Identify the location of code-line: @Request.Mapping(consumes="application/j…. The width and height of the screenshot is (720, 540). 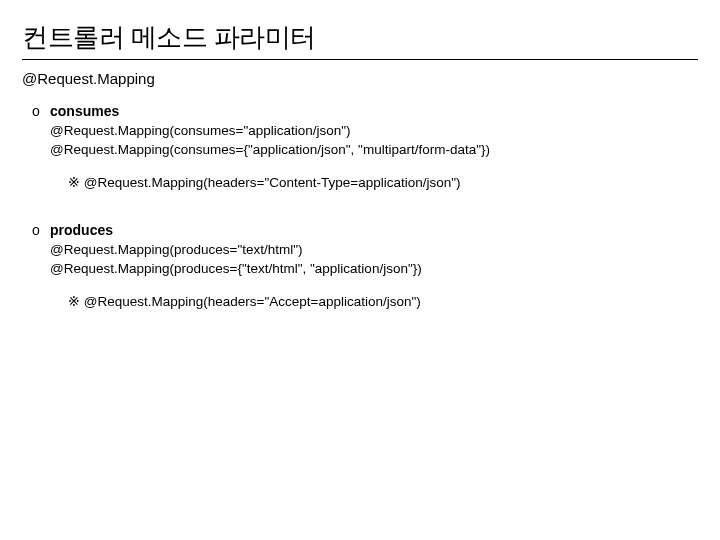
(374, 130).